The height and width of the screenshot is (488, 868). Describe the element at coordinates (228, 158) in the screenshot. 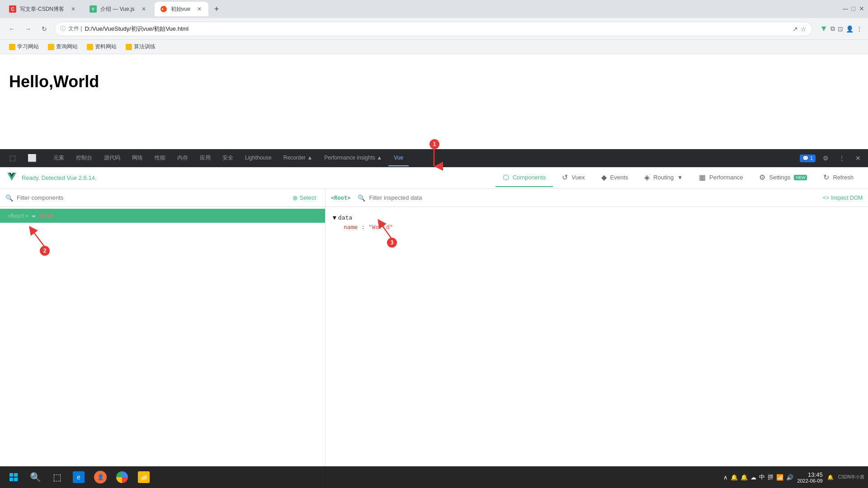

I see `devtools-tab-security: 安全` at that location.